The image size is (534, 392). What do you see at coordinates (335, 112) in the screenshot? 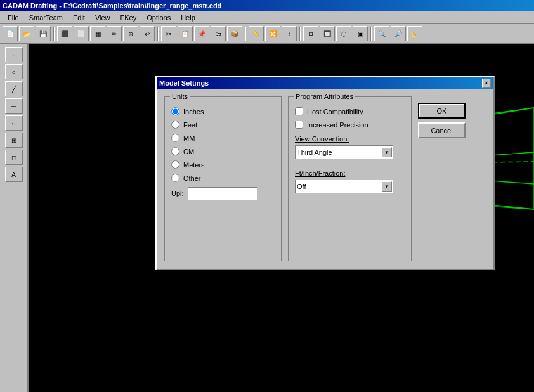
I see `host-compat-label: Host Compatibility` at bounding box center [335, 112].